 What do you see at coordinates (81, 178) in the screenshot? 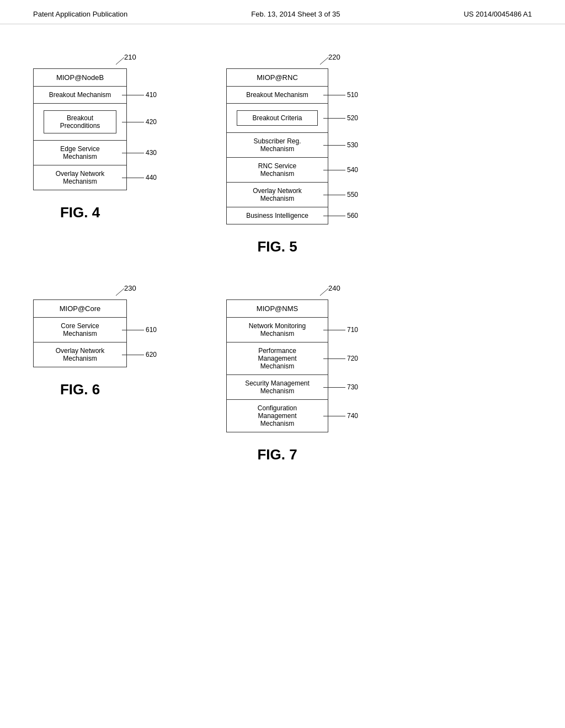
I see `fig4-item-4-label: Overlay NetworkMechanism` at bounding box center [81, 178].